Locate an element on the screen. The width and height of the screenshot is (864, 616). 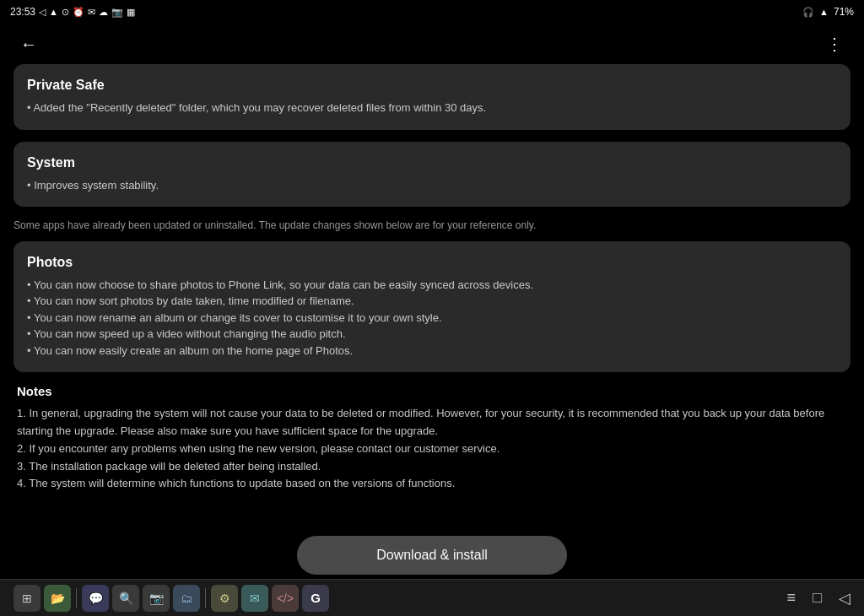
bottom-nav: ⊞ 📂 💬 🔍 📷 🗂 ⚙ ✉ </> G ≡ □ ◁ is located at coordinates (432, 597).